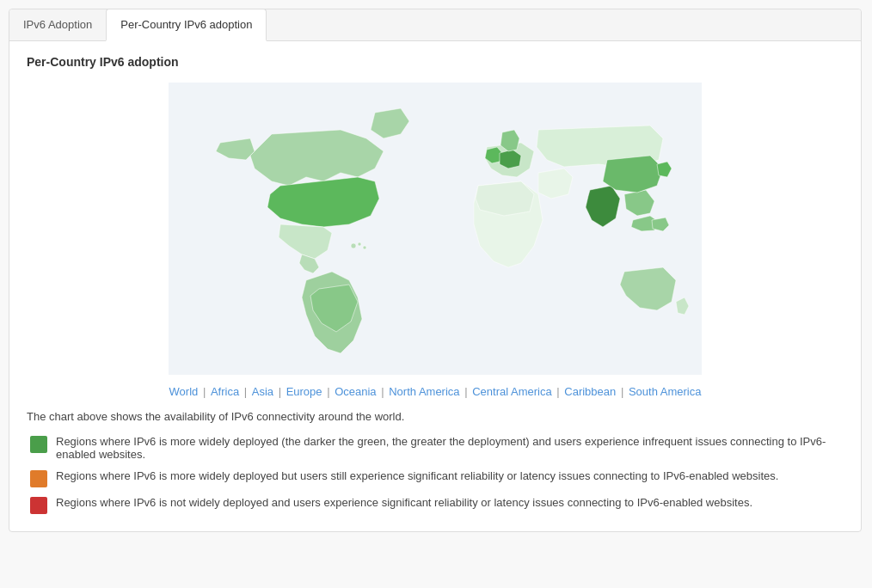  What do you see at coordinates (437, 448) in the screenshot?
I see `legend-item-green: Regions where IPv6 is more widely deploy…` at bounding box center [437, 448].